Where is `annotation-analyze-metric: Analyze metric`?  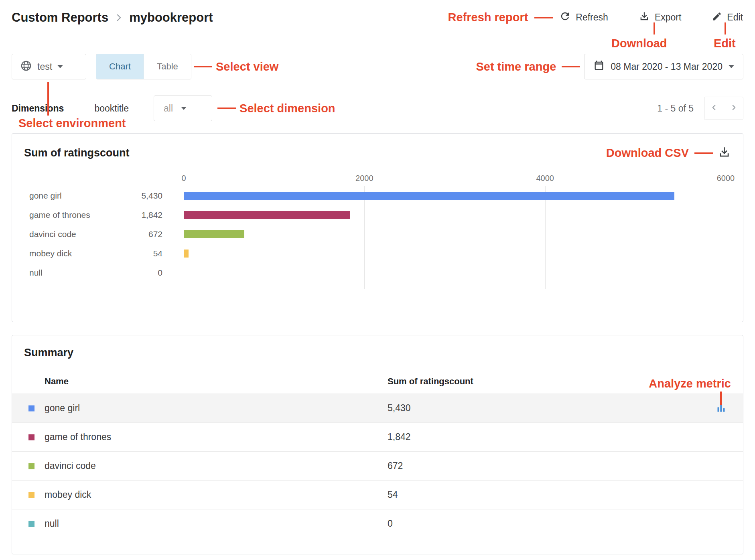
annotation-analyze-metric: Analyze metric is located at coordinates (690, 383).